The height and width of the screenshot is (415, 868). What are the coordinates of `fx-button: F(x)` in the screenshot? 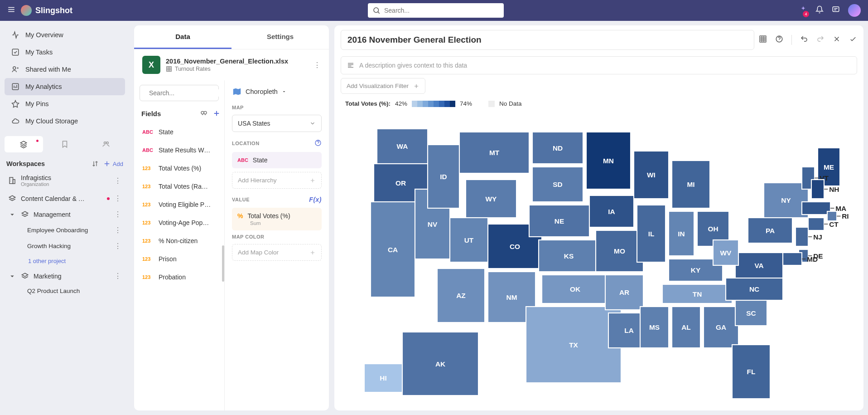 It's located at (315, 200).